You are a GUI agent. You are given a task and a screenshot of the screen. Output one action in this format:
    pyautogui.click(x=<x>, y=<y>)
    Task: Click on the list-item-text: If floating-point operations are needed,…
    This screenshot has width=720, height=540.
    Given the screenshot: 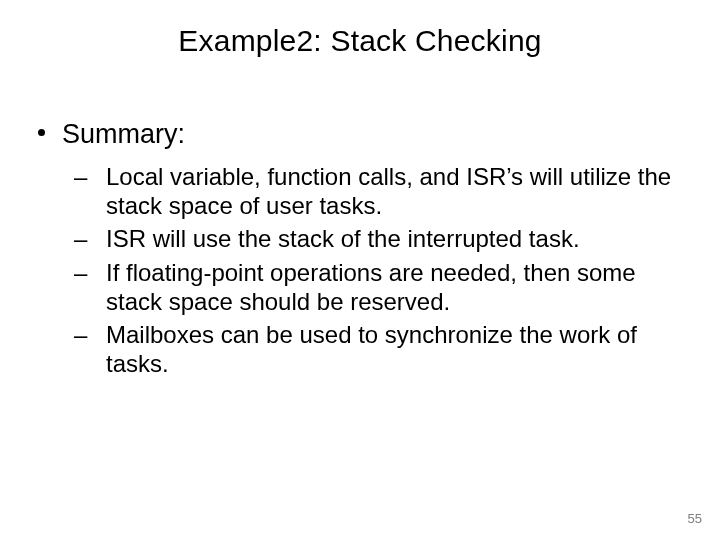 What is the action you would take?
    pyautogui.click(x=371, y=287)
    